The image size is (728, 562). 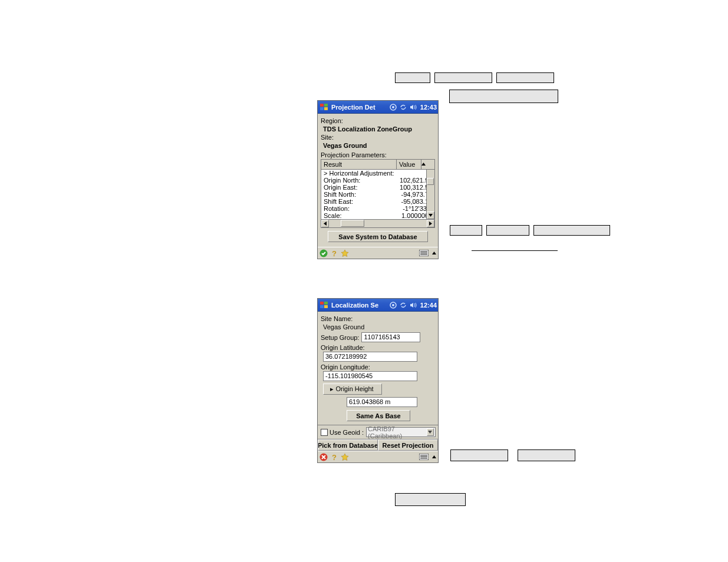 I want to click on cancel-icon, so click(x=324, y=457).